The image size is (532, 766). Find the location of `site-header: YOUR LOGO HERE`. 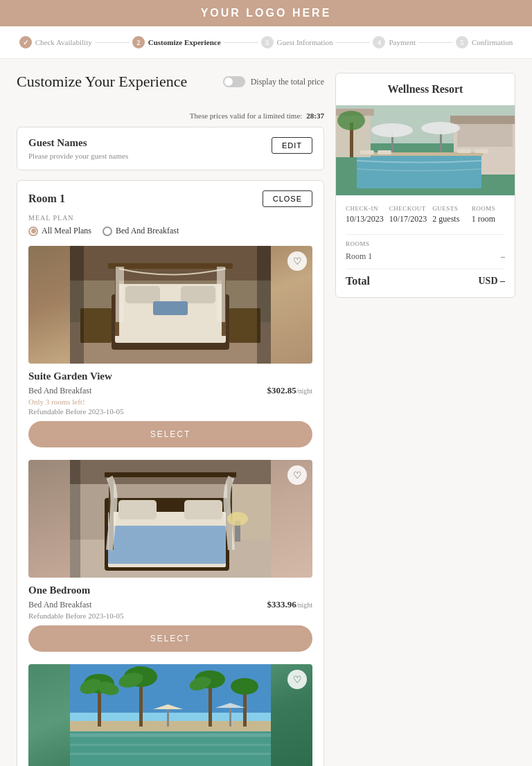

site-header: YOUR LOGO HERE is located at coordinates (266, 13).